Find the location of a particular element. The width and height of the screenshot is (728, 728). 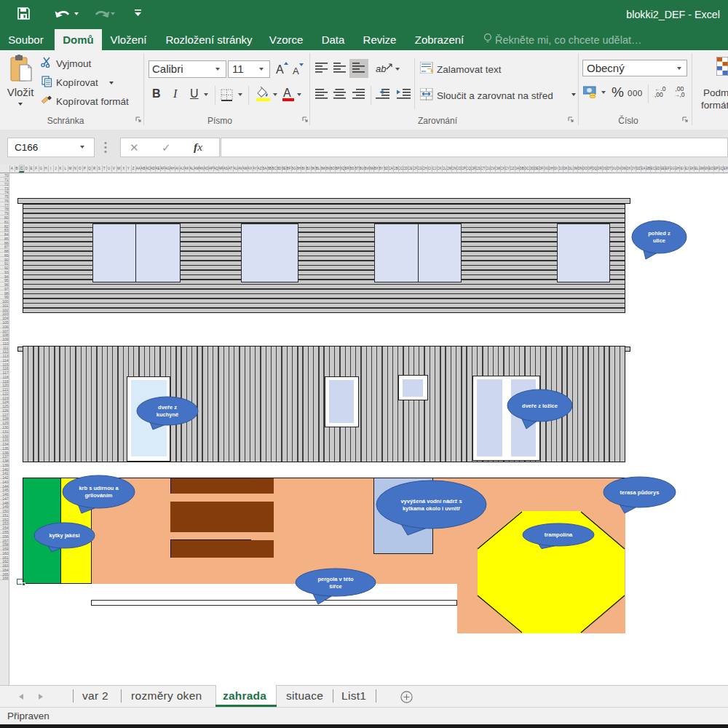

svg-text: ulice is located at coordinates (660, 240).